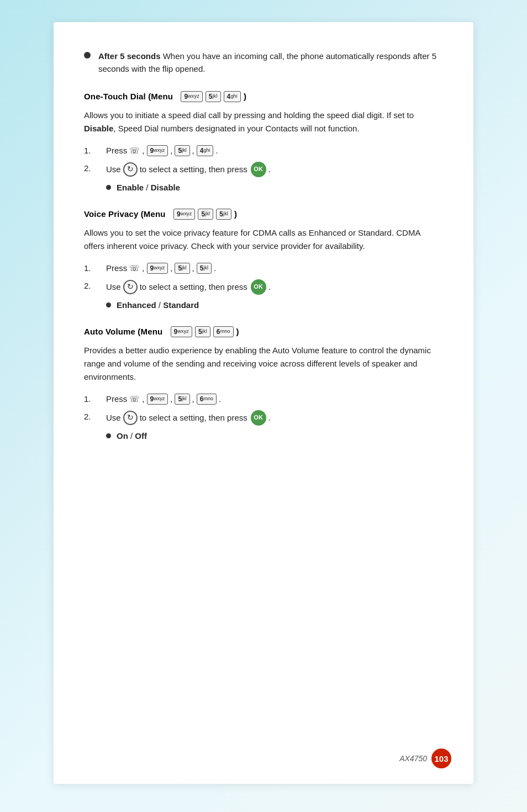 Image resolution: width=527 pixels, height=812 pixels. I want to click on footer: AX4750 103, so click(425, 758).